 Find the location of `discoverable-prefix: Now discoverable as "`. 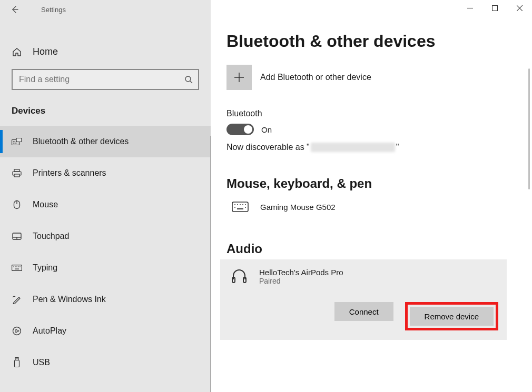

discoverable-prefix: Now discoverable as " is located at coordinates (268, 147).